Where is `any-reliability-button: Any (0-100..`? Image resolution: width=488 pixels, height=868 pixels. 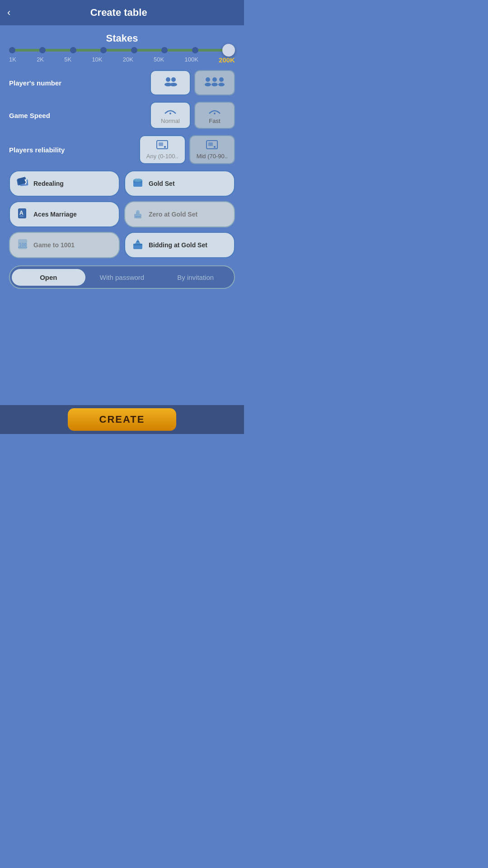 any-reliability-button: Any (0-100.. is located at coordinates (163, 150).